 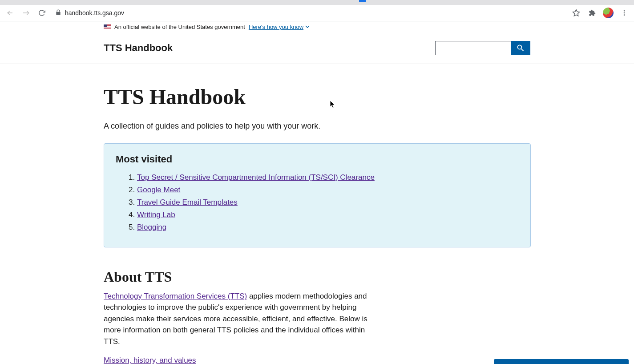 I want to click on most-visited-list: Top Secret / Sensitive Compartmented Inf…, so click(x=317, y=202).